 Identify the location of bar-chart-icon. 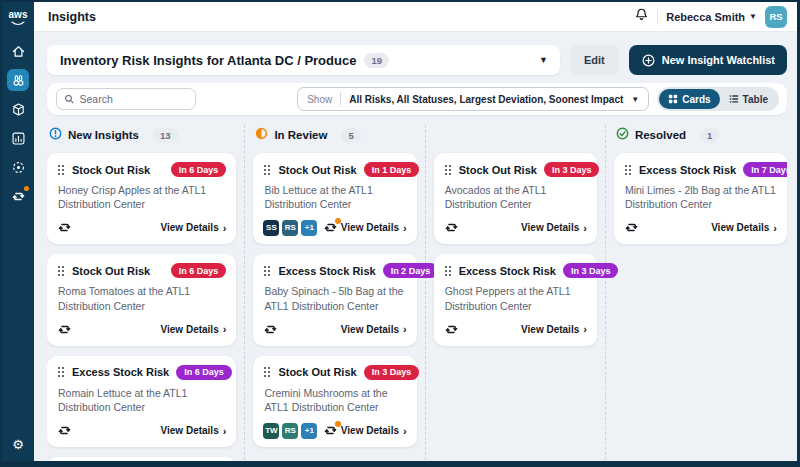
(18, 138).